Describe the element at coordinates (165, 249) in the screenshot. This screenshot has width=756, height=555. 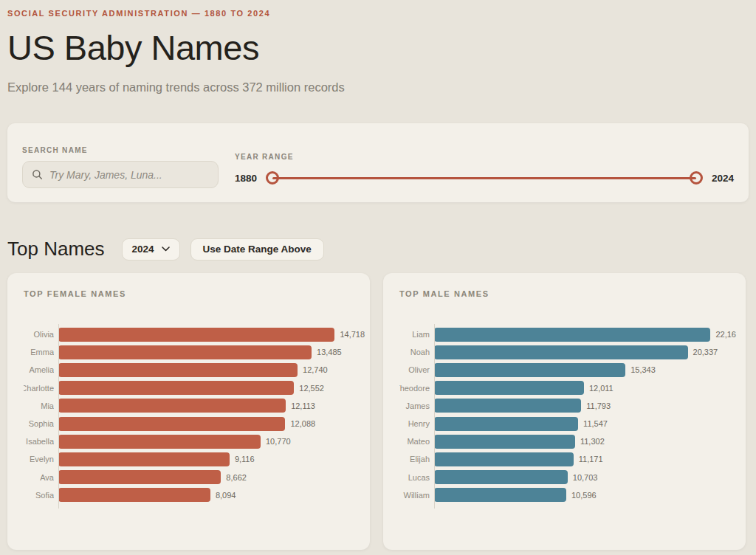
I see `chevron-down-icon` at that location.